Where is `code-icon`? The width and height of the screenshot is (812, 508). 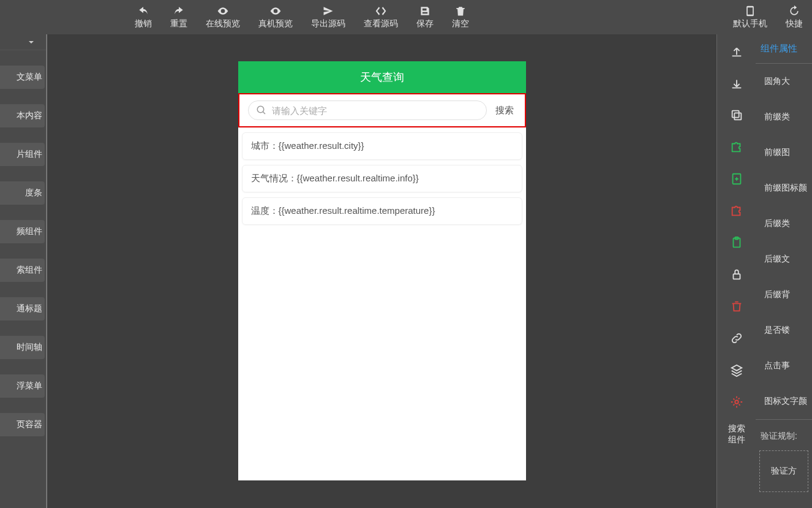
code-icon is located at coordinates (381, 11).